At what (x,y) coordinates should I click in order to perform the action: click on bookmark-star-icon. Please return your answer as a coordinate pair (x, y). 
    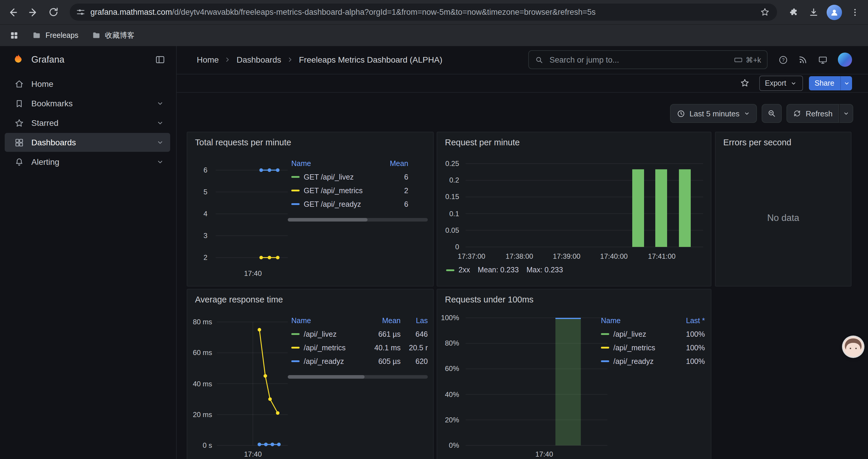
    Looking at the image, I should click on (765, 12).